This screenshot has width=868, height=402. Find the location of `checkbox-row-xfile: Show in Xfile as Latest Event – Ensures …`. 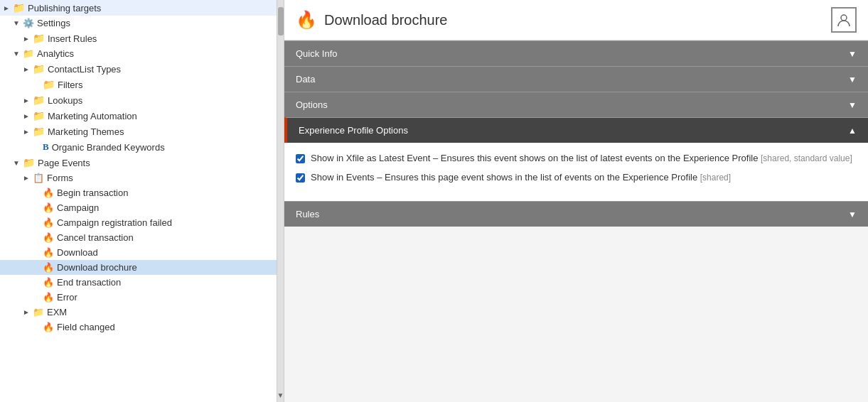

checkbox-row-xfile: Show in Xfile as Latest Event – Ensures … is located at coordinates (576, 158).